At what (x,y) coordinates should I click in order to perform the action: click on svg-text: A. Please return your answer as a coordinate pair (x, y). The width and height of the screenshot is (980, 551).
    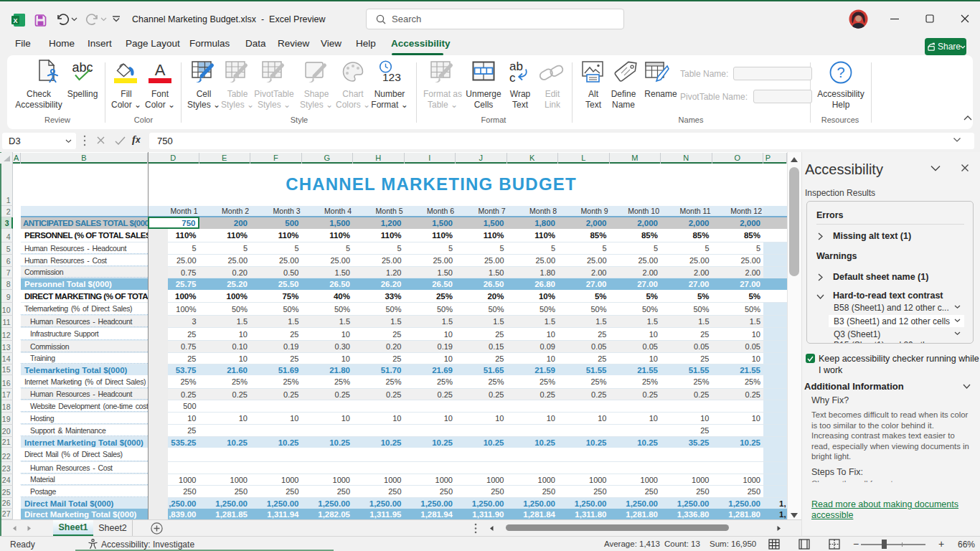
    Looking at the image, I should click on (161, 70).